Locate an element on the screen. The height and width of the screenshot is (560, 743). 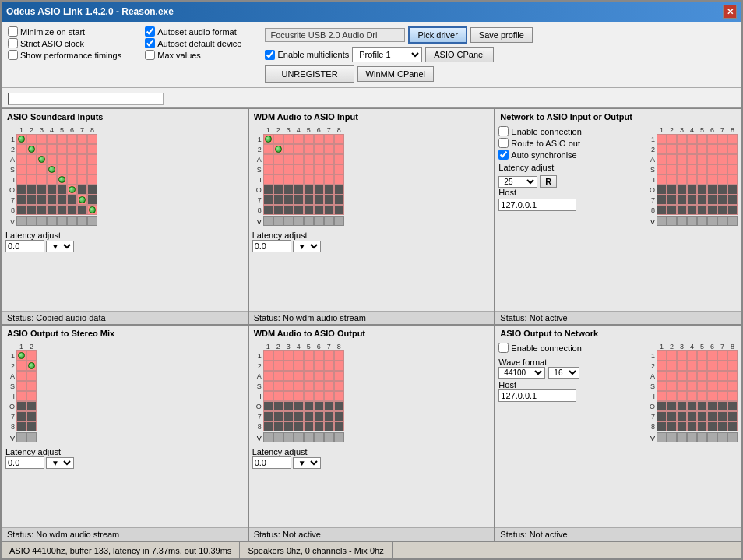
r-button: R is located at coordinates (548, 181).